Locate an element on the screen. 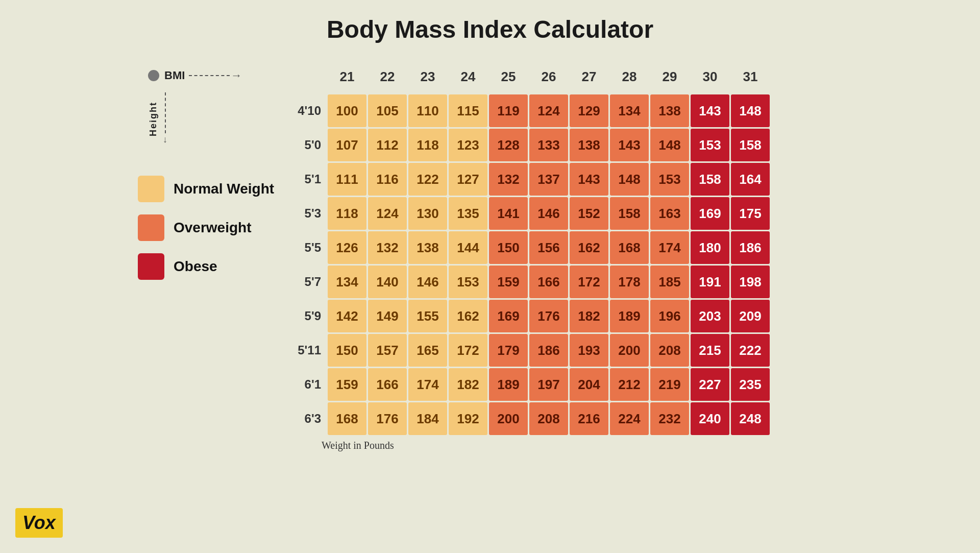 The height and width of the screenshot is (553, 980). bmi-column-header-27: 27 is located at coordinates (589, 77).